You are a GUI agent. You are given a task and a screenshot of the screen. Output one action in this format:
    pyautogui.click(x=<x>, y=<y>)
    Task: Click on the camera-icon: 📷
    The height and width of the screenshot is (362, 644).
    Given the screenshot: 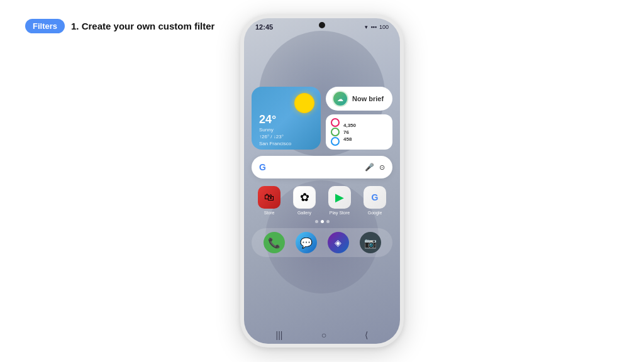 What is the action you would take?
    pyautogui.click(x=370, y=243)
    